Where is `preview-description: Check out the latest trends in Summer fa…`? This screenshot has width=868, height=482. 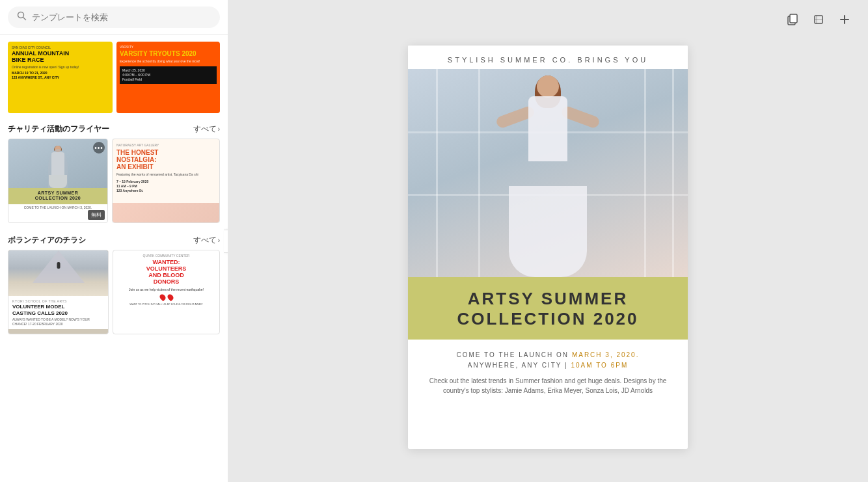 preview-description: Check out the latest trends in Summer fa… is located at coordinates (548, 386).